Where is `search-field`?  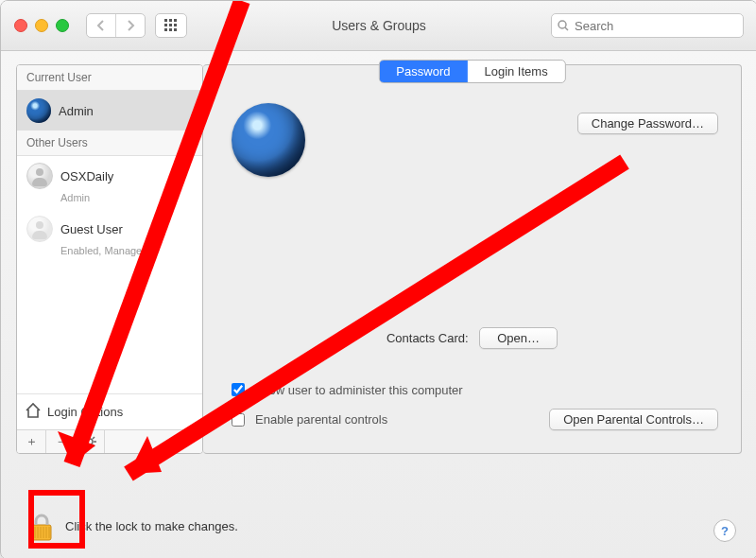
search-field is located at coordinates (647, 26).